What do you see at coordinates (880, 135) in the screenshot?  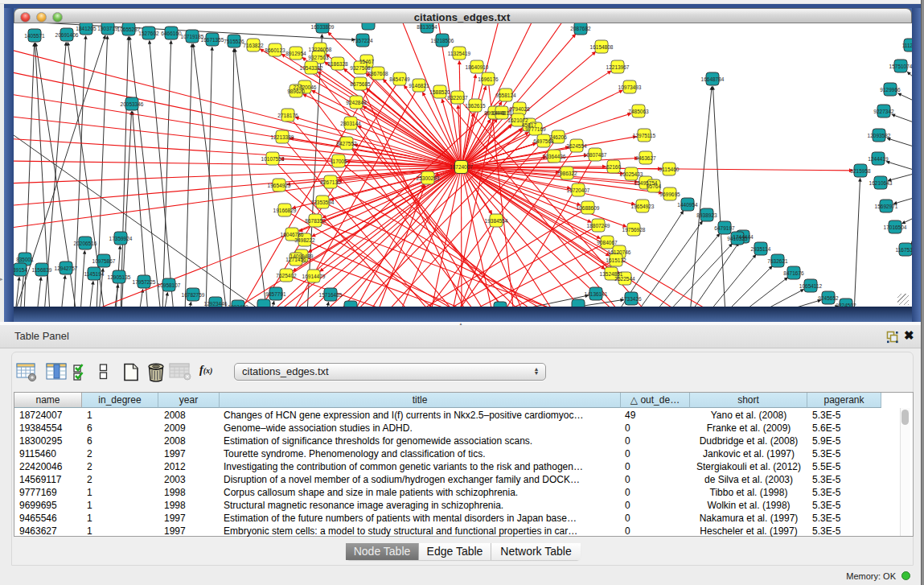 I see `svg-text: 12093582` at bounding box center [880, 135].